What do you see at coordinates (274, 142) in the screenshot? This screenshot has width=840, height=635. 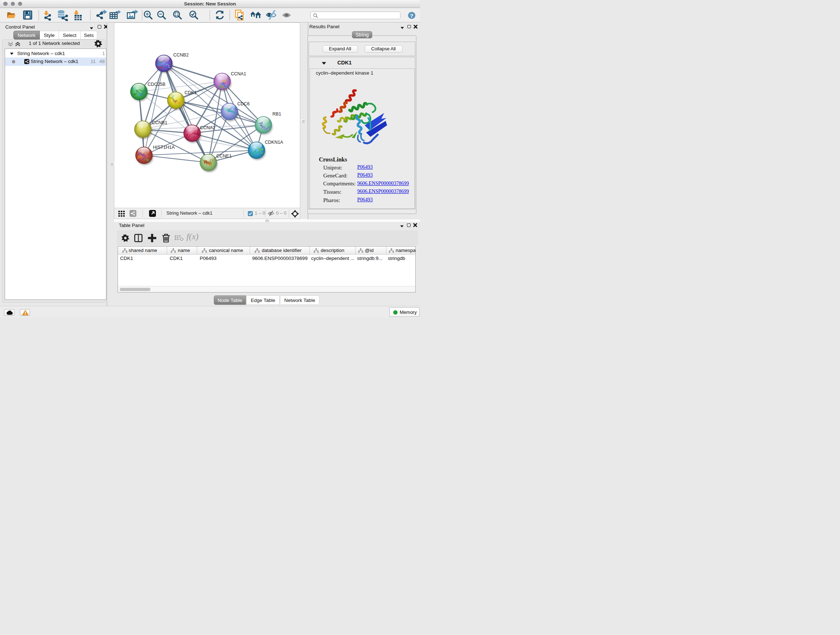 I see `svg-text: CDKN1A` at bounding box center [274, 142].